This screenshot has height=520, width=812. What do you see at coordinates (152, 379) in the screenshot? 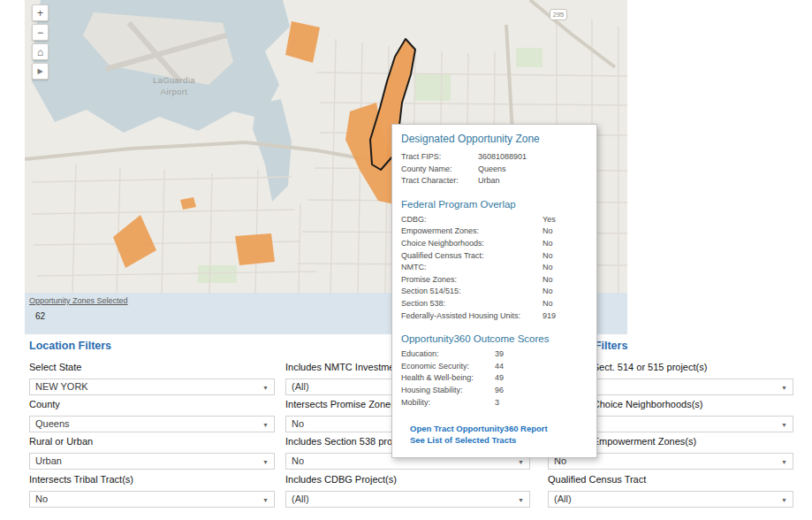
I see `filter-select-state: Select State NEW YORK ▼` at bounding box center [152, 379].